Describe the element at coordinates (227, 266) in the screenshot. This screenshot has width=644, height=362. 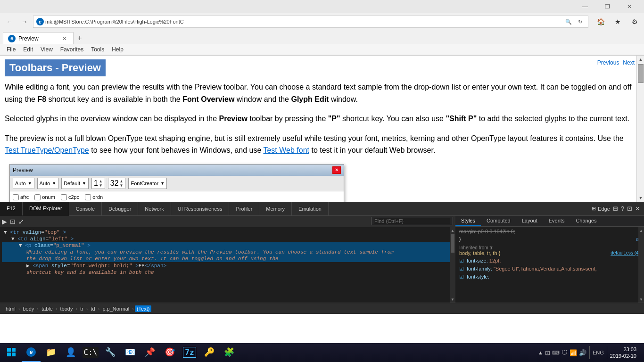
I see `dom-line-span: ▶ <span style="font-weight: bold;" >F8</…` at that location.